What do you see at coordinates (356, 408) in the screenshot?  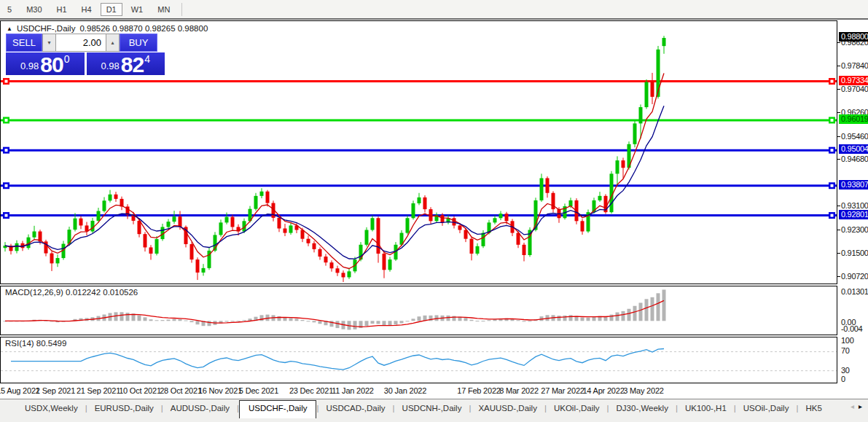 I see `chart-tab-usdcad-daily: USDCAD-,Daily` at bounding box center [356, 408].